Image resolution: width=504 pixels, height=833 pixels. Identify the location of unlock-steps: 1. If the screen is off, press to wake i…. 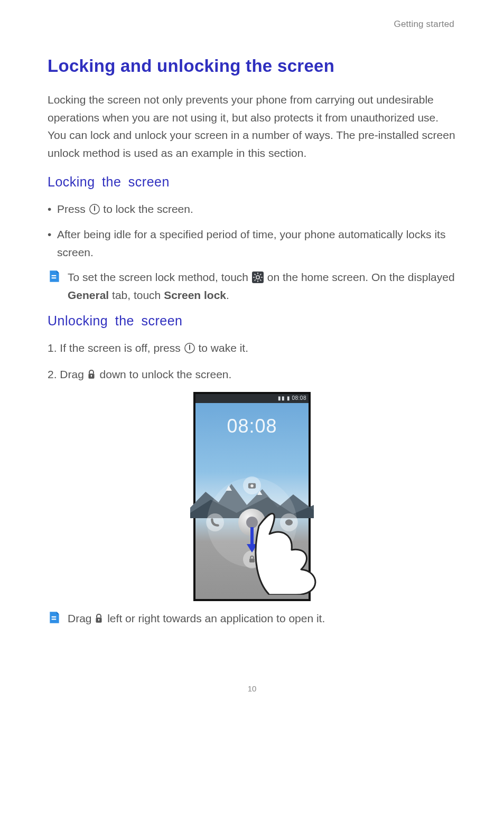
(252, 361).